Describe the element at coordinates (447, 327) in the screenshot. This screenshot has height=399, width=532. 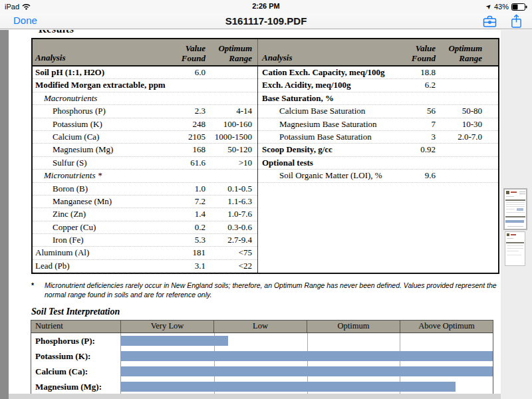
I see `zone-header: Above Optimum` at that location.